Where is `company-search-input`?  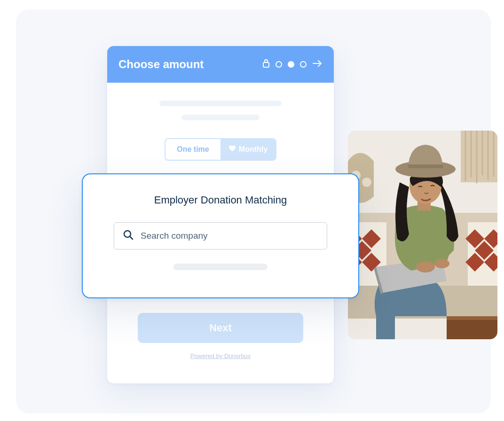 company-search-input is located at coordinates (229, 236).